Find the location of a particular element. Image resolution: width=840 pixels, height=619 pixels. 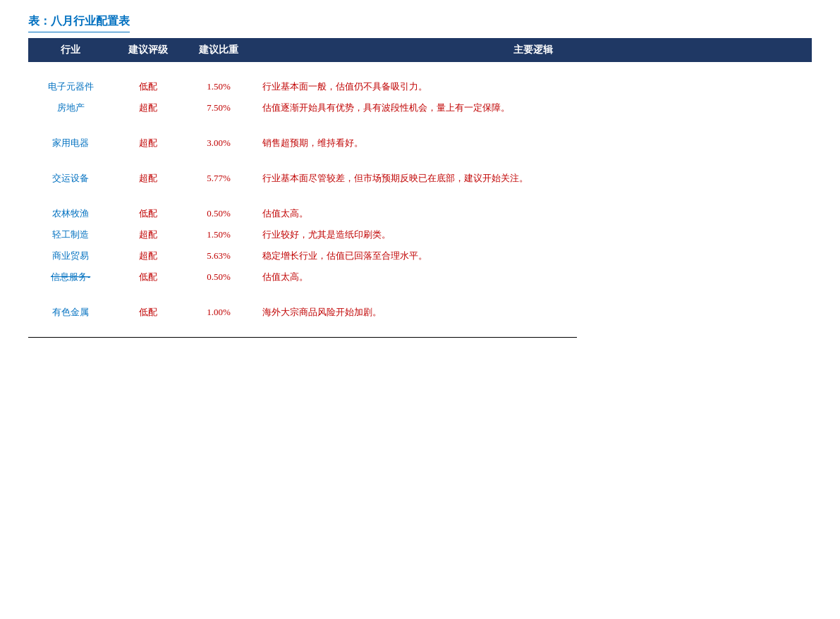

industry-cell: 有色金属 is located at coordinates (71, 312).